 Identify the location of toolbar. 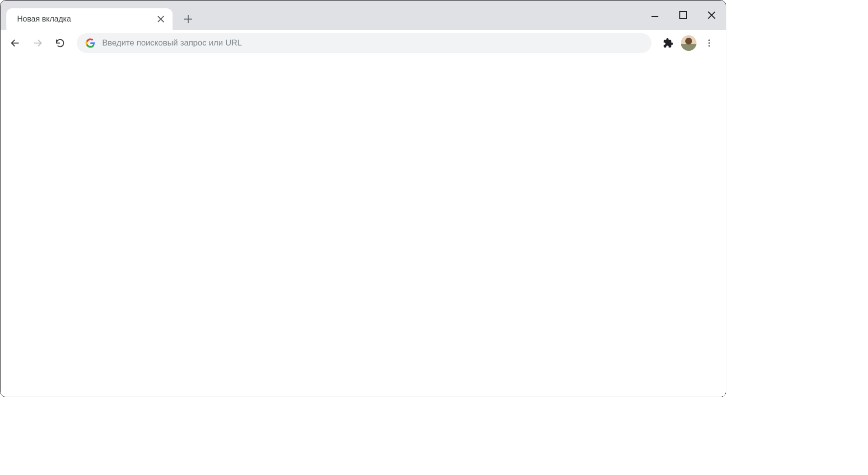
(363, 43).